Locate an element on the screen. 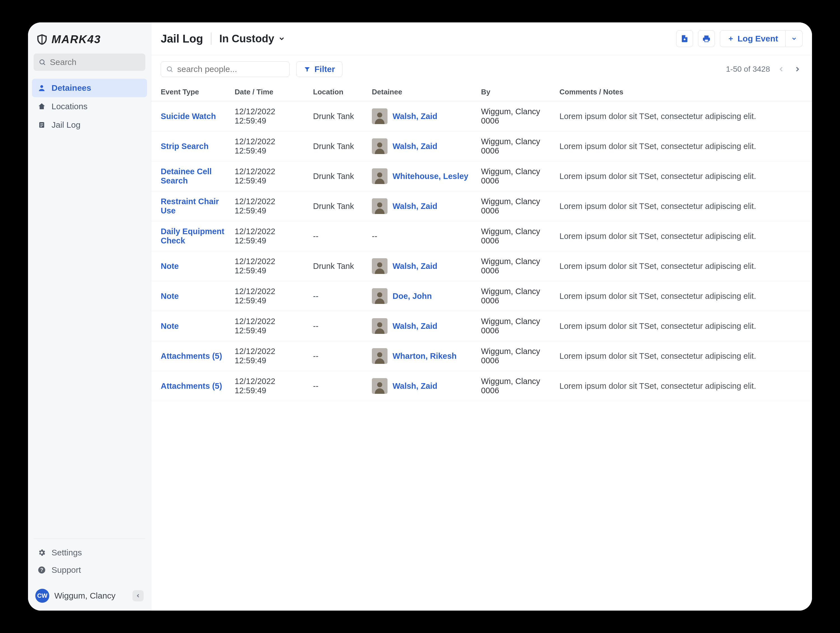 This screenshot has height=633, width=840. global-search-input is located at coordinates (95, 62).